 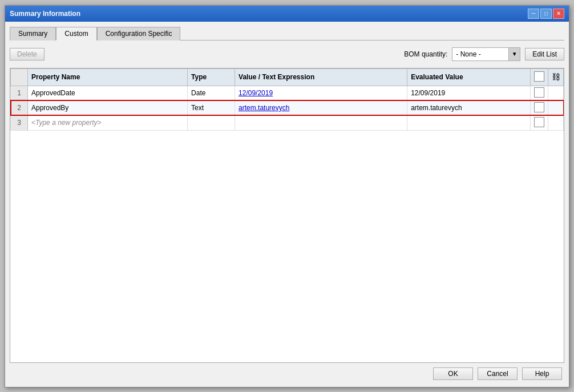 I want to click on col-header-value-expr: Value / Text Expression, so click(x=321, y=77).